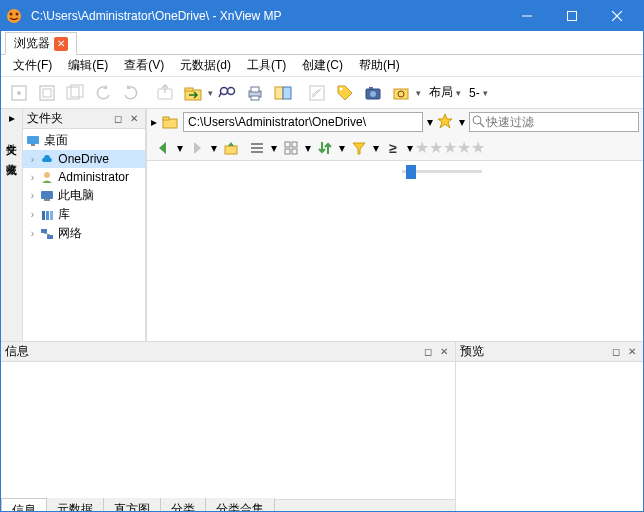 The image size is (644, 512). What do you see at coordinates (231, 148) in the screenshot?
I see `up-folder-button` at bounding box center [231, 148].